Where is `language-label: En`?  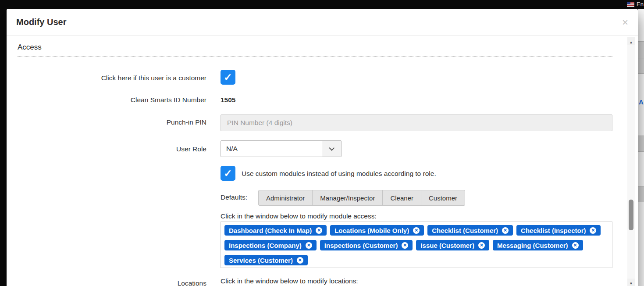
language-label: En is located at coordinates (640, 4).